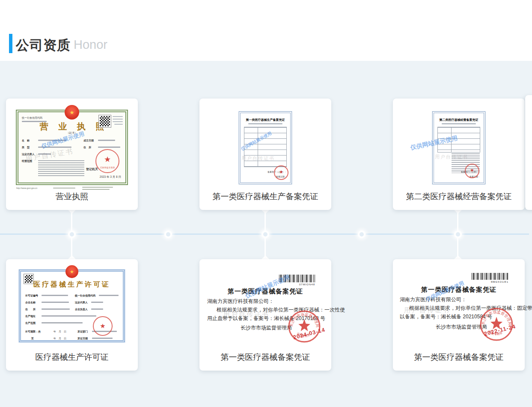  I want to click on business-license-image: ★ 营 业 执 照 （副 本） 统一社会信用代码 名 称 类 型 法定代表人 经…, so click(72, 147).